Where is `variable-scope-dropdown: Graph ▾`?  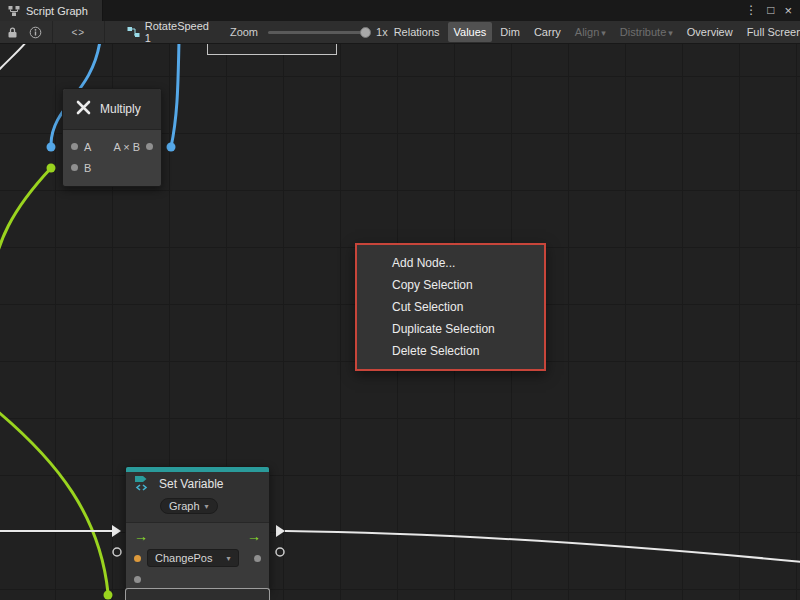
variable-scope-dropdown: Graph ▾ is located at coordinates (189, 506).